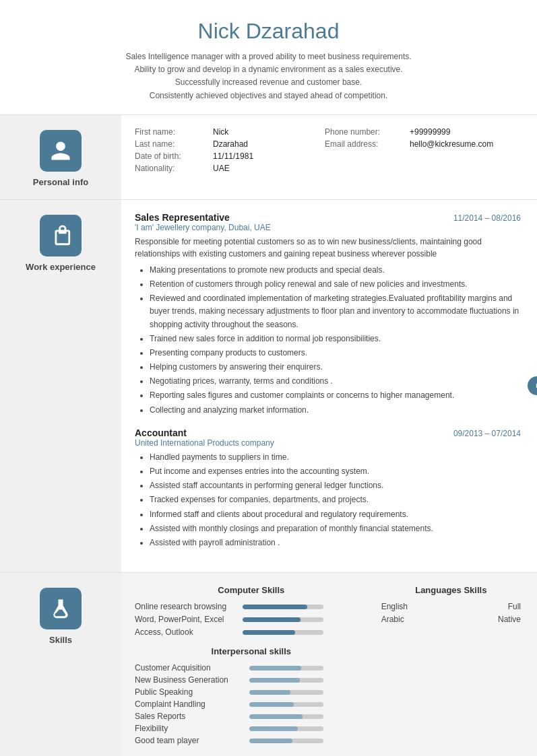 The height and width of the screenshot is (756, 537). What do you see at coordinates (336, 368) in the screenshot?
I see `bullet-1-6: Helping customers by answering their enq…` at bounding box center [336, 368].